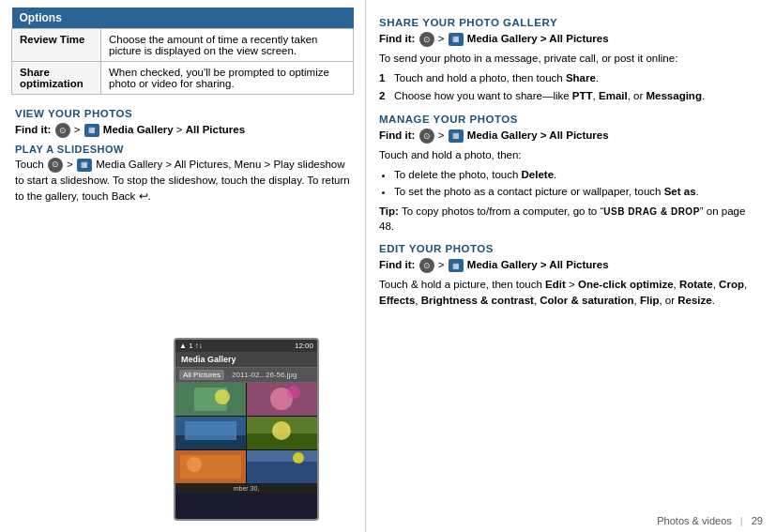 Image resolution: width=776 pixels, height=532 pixels. I want to click on share-step-1: 1 Touch and hold a photo, then touch Sha…, so click(571, 79).